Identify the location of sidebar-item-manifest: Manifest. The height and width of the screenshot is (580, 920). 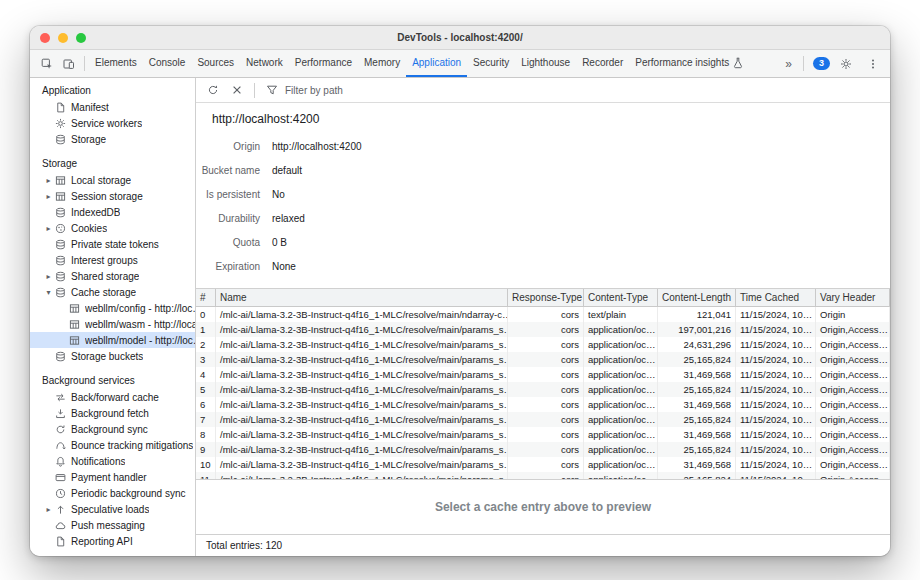
(112, 107).